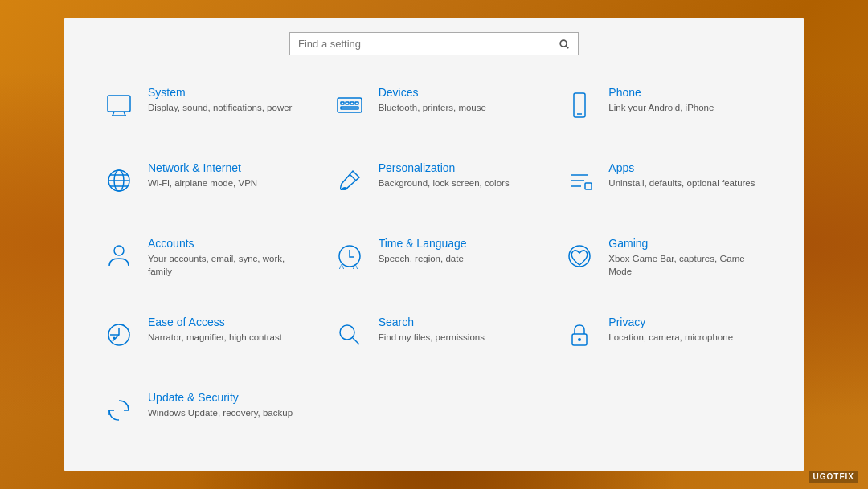  Describe the element at coordinates (215, 322) in the screenshot. I see `setting-title-ease: Ease of Access` at that location.